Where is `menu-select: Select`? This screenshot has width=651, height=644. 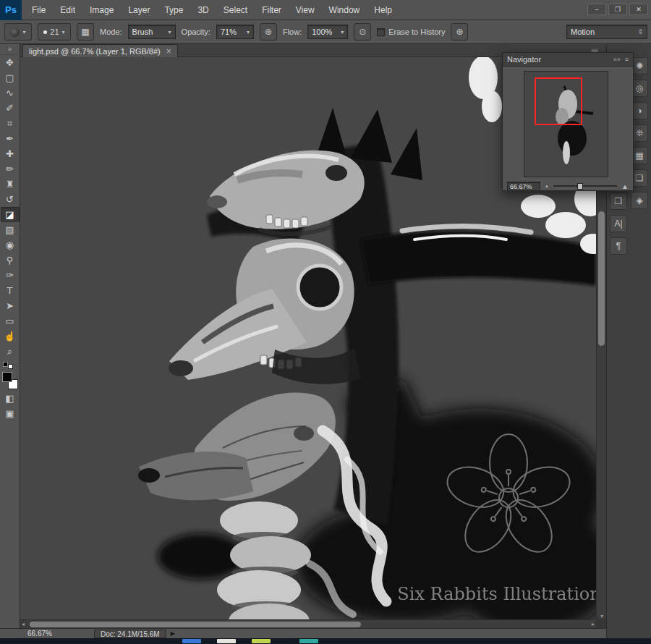 menu-select: Select is located at coordinates (236, 10).